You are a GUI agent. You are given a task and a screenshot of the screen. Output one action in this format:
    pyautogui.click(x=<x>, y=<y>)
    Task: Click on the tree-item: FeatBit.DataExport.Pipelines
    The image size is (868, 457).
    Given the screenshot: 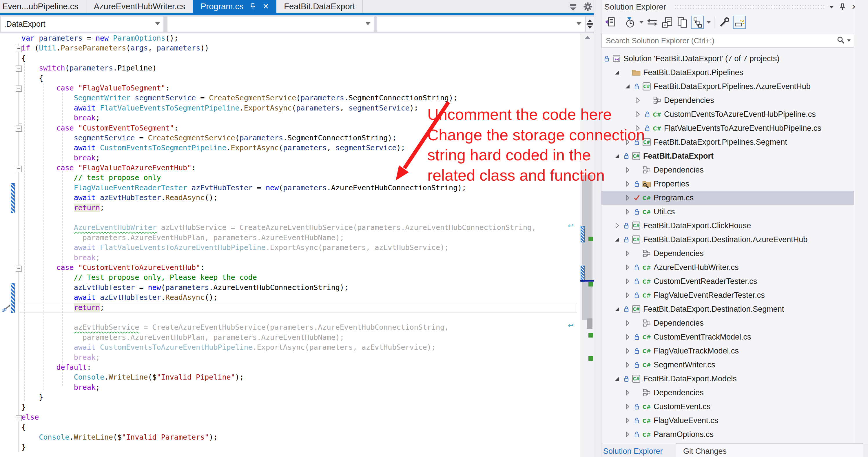 What is the action you would take?
    pyautogui.click(x=728, y=73)
    